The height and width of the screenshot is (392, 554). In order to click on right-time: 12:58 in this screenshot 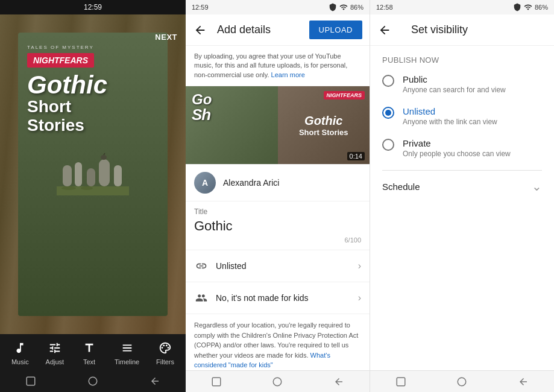, I will do `click(385, 7)`.